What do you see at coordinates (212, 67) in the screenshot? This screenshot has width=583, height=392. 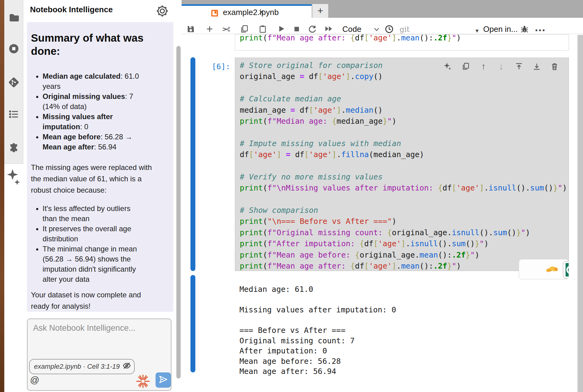 I see `execution-count: [6]:` at bounding box center [212, 67].